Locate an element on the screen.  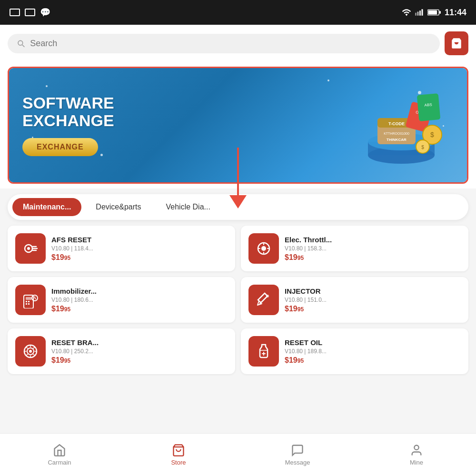
nav-mine: Mine is located at coordinates (416, 455).